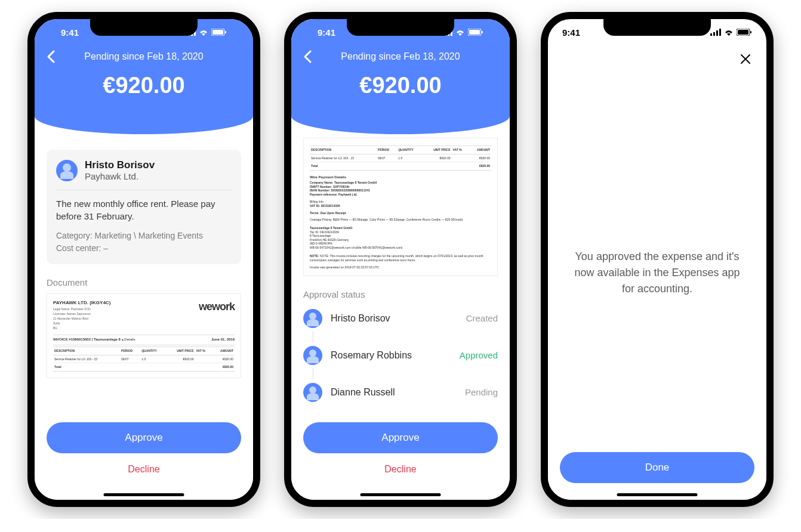  I want to click on invoice-city: Sofia, so click(82, 323).